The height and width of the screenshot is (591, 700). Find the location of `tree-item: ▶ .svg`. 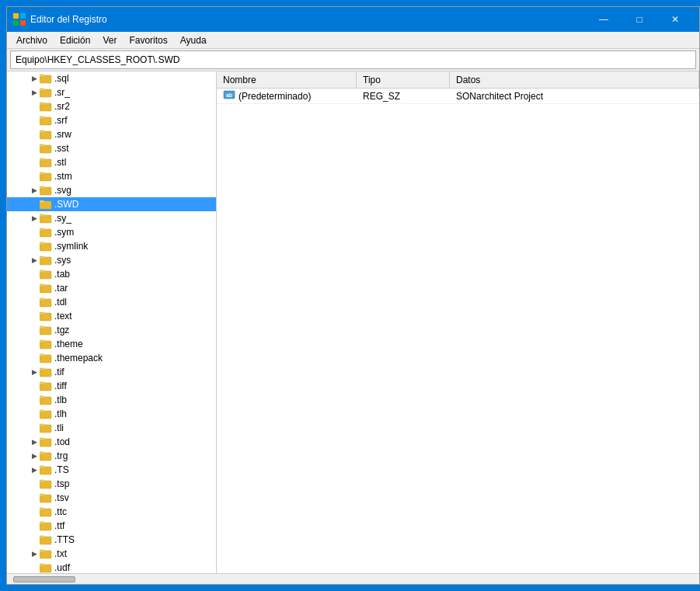

tree-item: ▶ .svg is located at coordinates (112, 190).